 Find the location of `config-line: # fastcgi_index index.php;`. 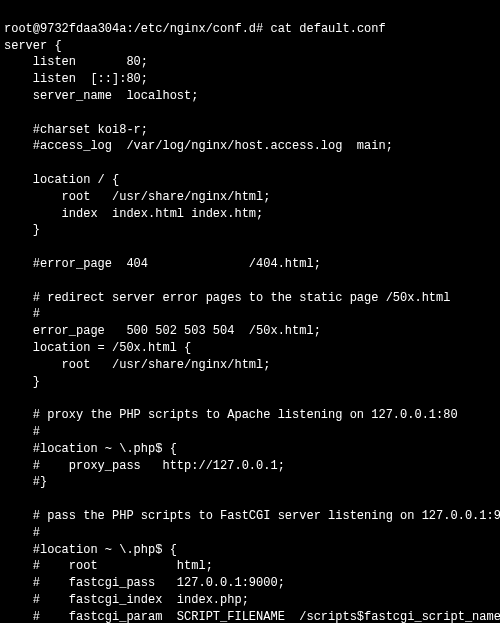

config-line: # fastcgi_index index.php; is located at coordinates (250, 600).